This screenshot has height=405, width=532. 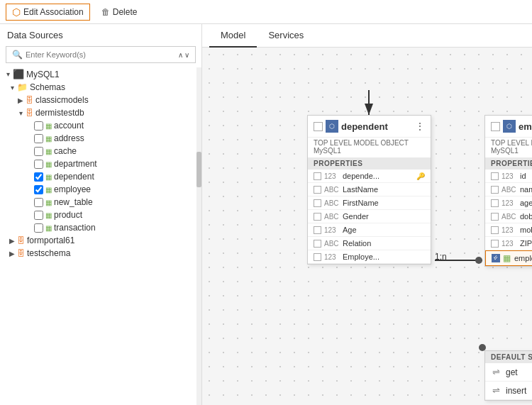 I want to click on employee-card-checkbox, so click(x=495, y=126).